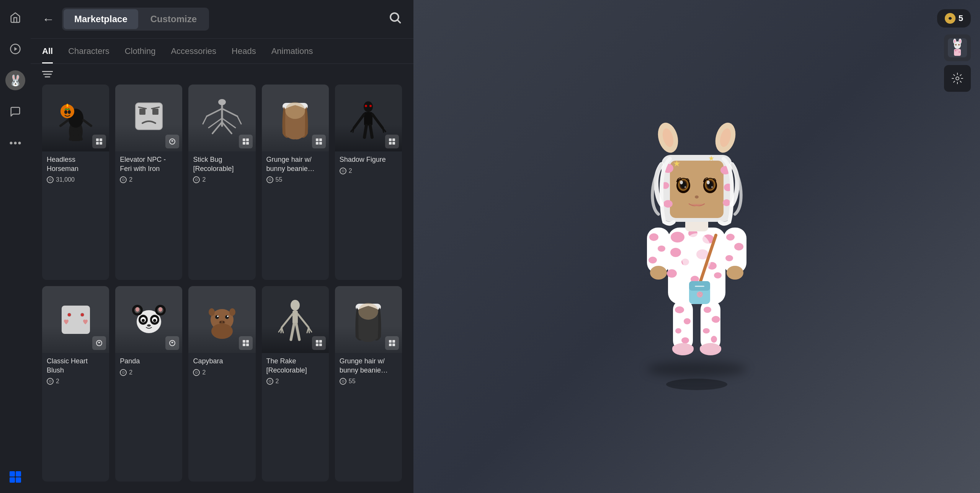 Image resolution: width=980 pixels, height=493 pixels. I want to click on avatar-shadow, so click(697, 369).